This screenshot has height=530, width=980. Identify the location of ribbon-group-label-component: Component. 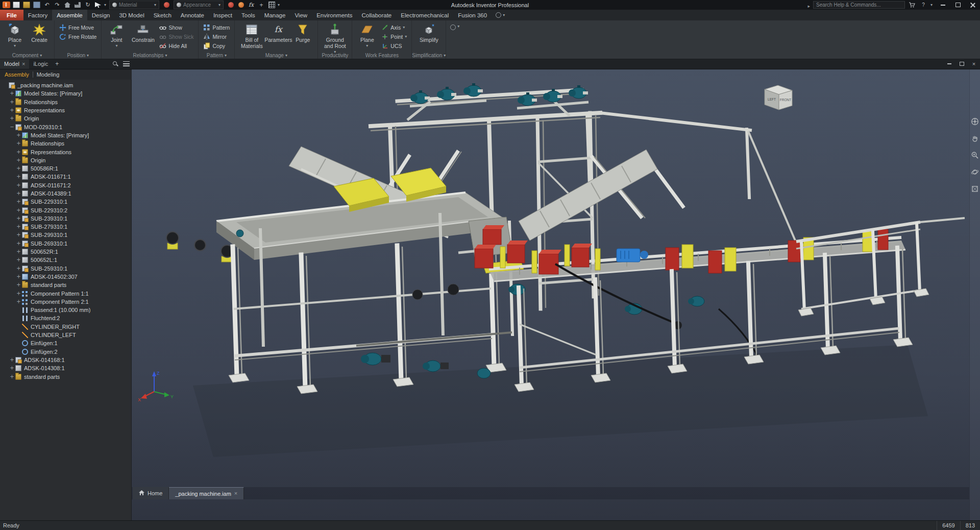
(27, 55).